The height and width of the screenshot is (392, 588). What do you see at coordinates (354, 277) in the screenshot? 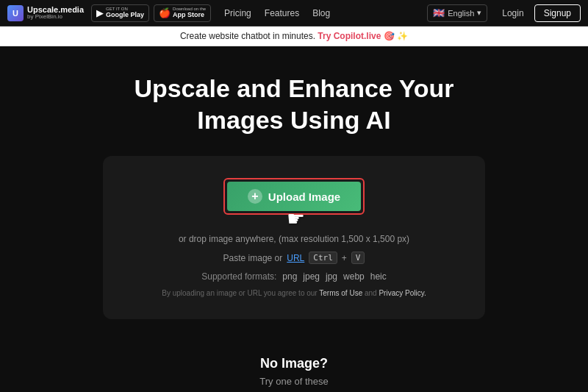
I see `format-webp: webp` at bounding box center [354, 277].